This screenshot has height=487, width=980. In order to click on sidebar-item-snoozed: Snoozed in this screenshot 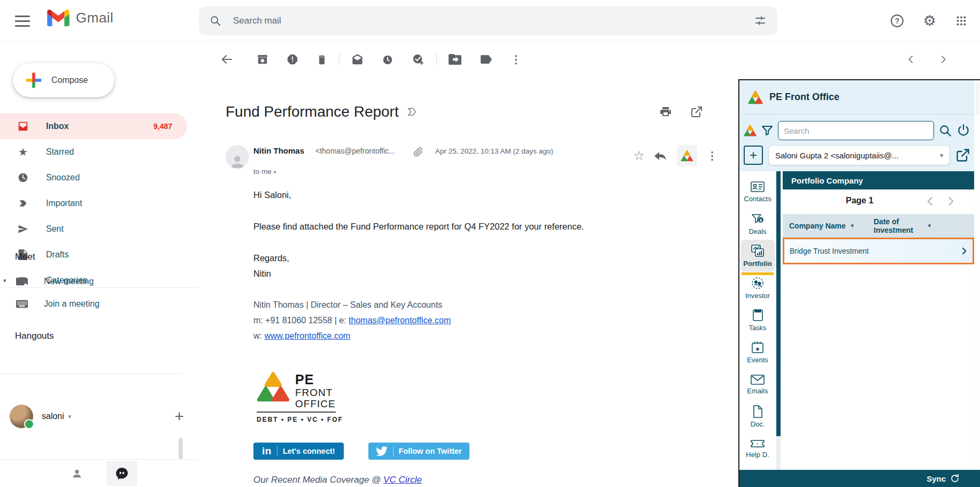, I will do `click(94, 178)`.